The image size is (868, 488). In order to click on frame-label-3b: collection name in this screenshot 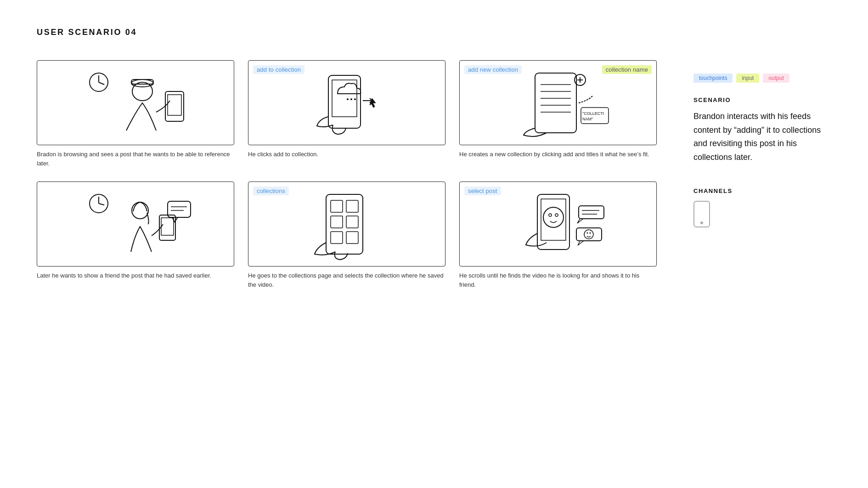, I will do `click(627, 70)`.